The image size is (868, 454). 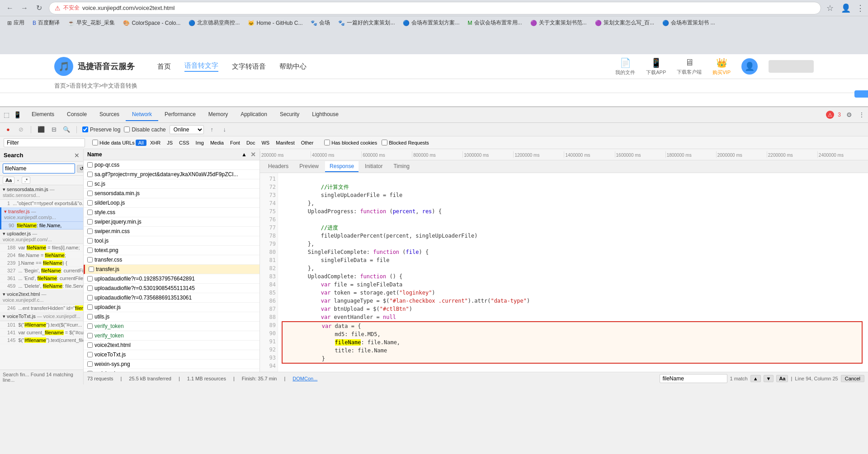 What do you see at coordinates (170, 143) in the screenshot?
I see `filter-js: JS` at bounding box center [170, 143].